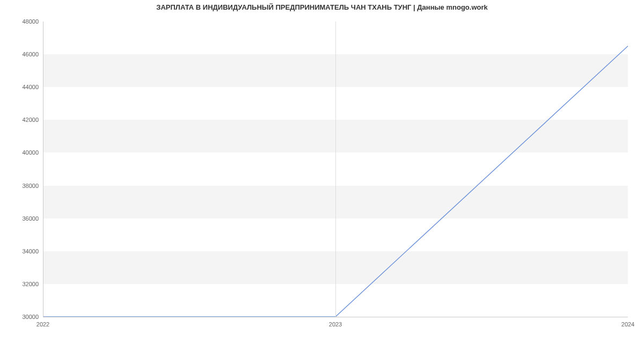  I want to click on y-tick-label: 46000, so click(30, 54).